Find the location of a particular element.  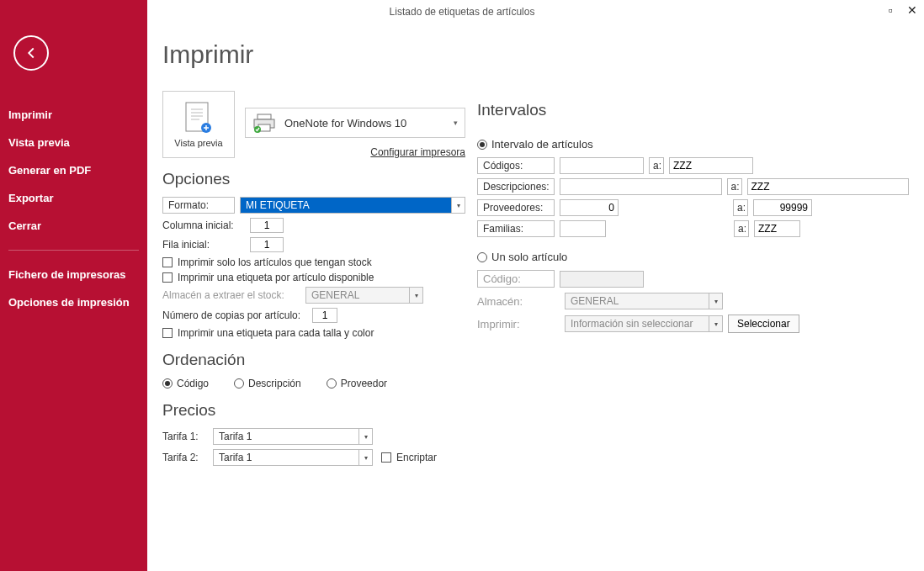

cb-encriptar is located at coordinates (386, 457).